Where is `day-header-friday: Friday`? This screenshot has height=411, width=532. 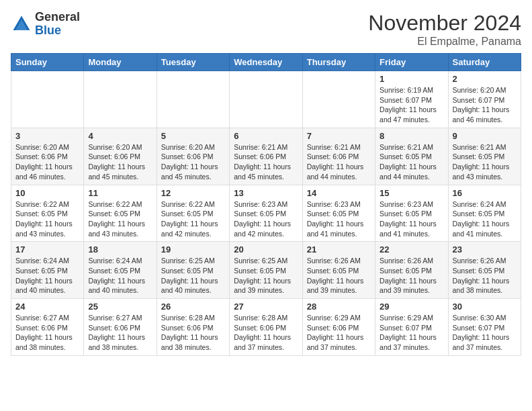 day-header-friday: Friday is located at coordinates (412, 62).